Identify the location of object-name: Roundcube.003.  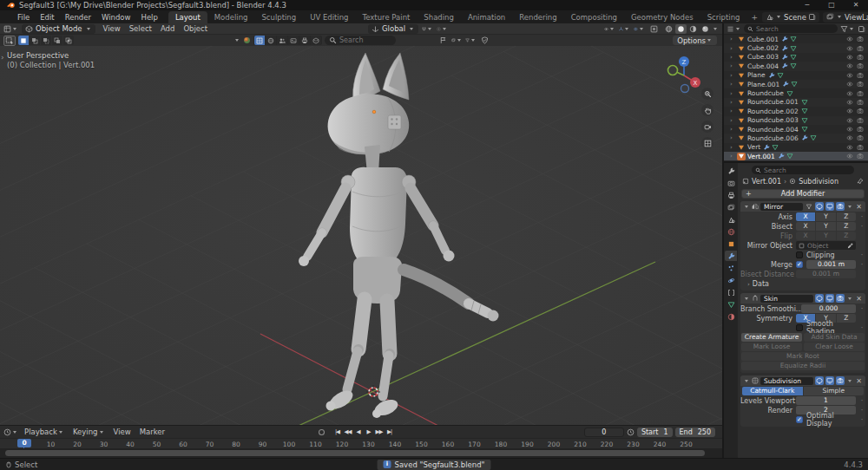
(773, 120).